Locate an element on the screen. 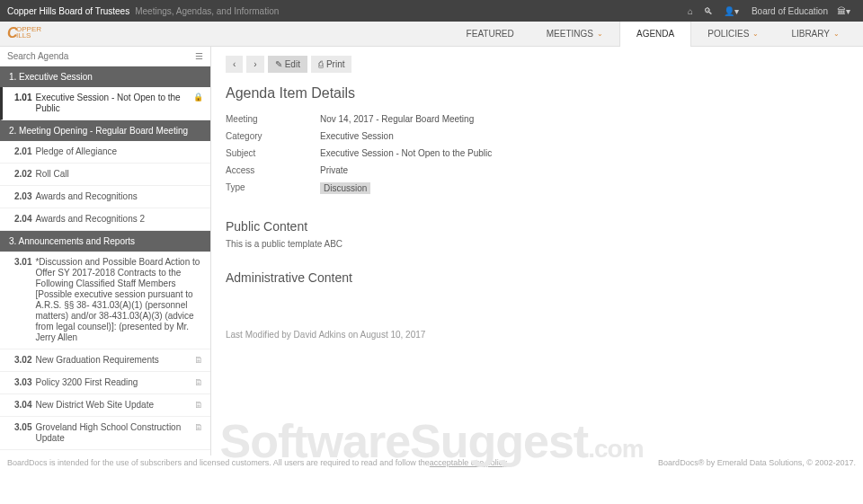 Image resolution: width=863 pixels, height=504 pixels. admin-content-heading: Administrative Content is located at coordinates (538, 278).